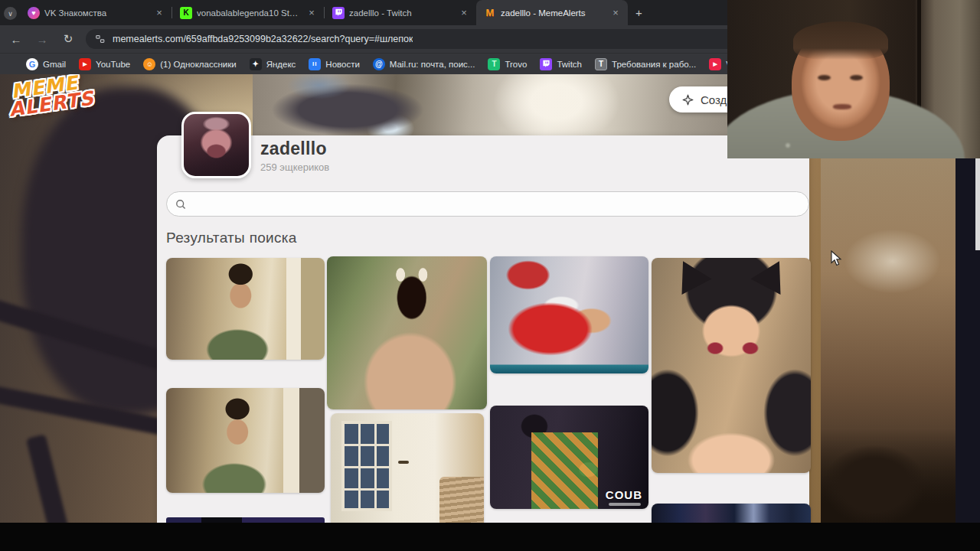 Image resolution: width=980 pixels, height=551 pixels. I want to click on meme-tile-partial-bottom, so click(731, 513).